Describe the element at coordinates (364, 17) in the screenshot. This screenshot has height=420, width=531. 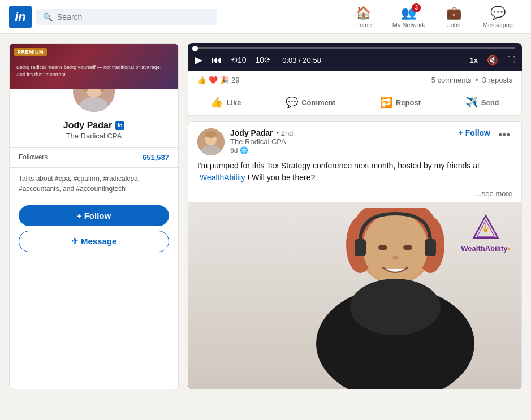
I see `nav-item-home: 🏠 Home` at that location.